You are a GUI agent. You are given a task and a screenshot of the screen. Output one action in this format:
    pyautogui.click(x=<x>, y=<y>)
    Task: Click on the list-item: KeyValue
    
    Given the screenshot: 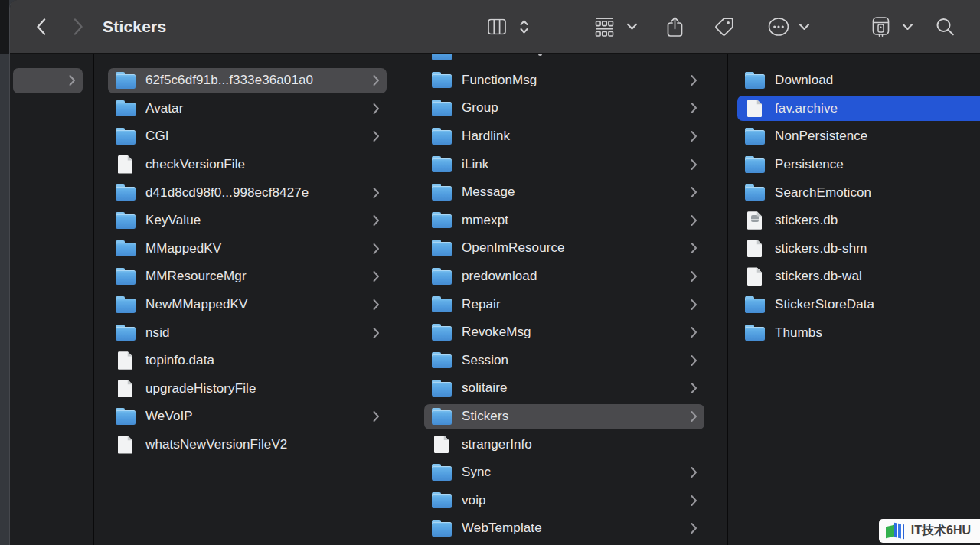 What is the action you would take?
    pyautogui.click(x=247, y=220)
    